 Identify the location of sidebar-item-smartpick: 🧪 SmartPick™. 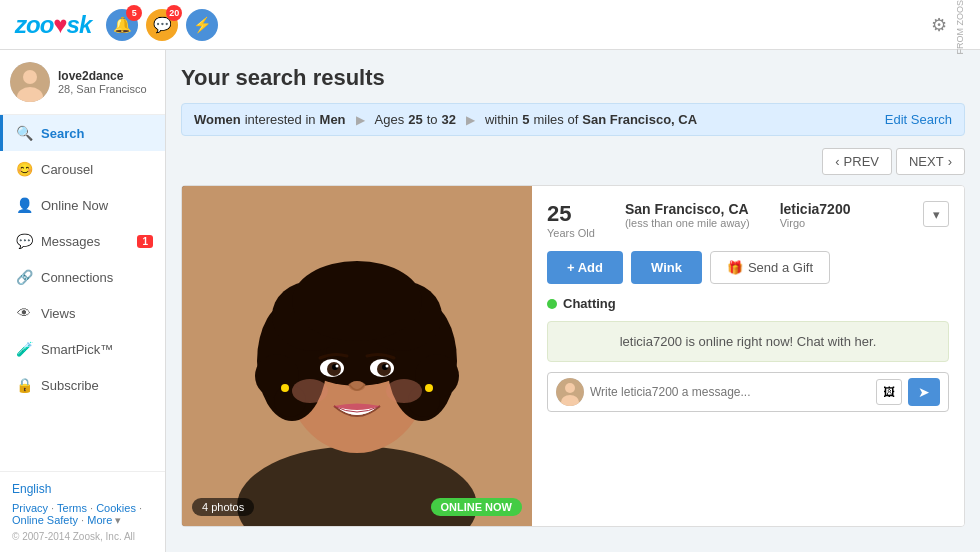
(82, 349).